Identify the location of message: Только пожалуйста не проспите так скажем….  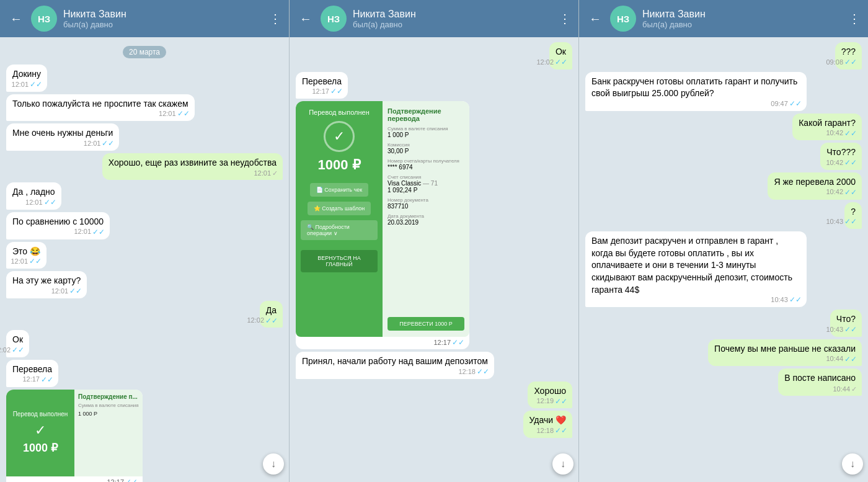
(100, 108).